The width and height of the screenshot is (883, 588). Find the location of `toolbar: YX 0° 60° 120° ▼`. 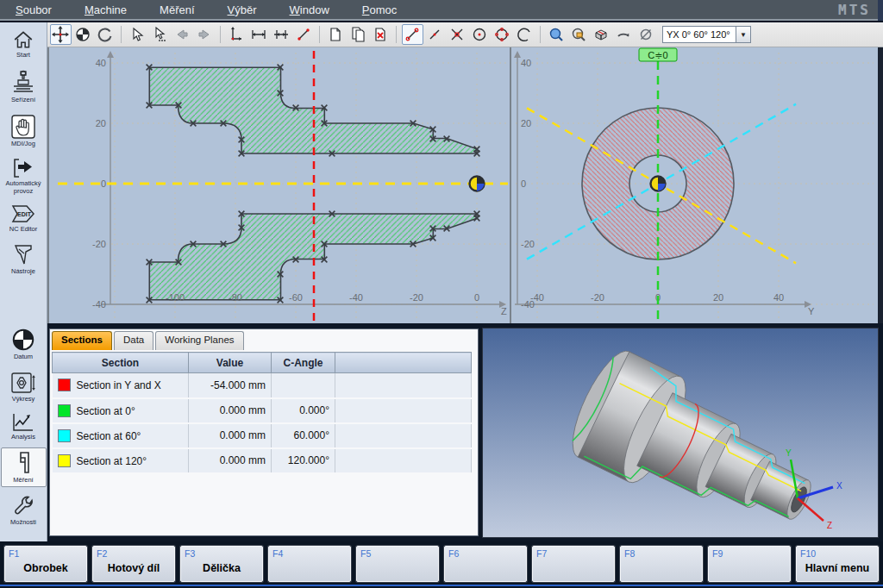

toolbar: YX 0° 60° 120° ▼ is located at coordinates (466, 34).